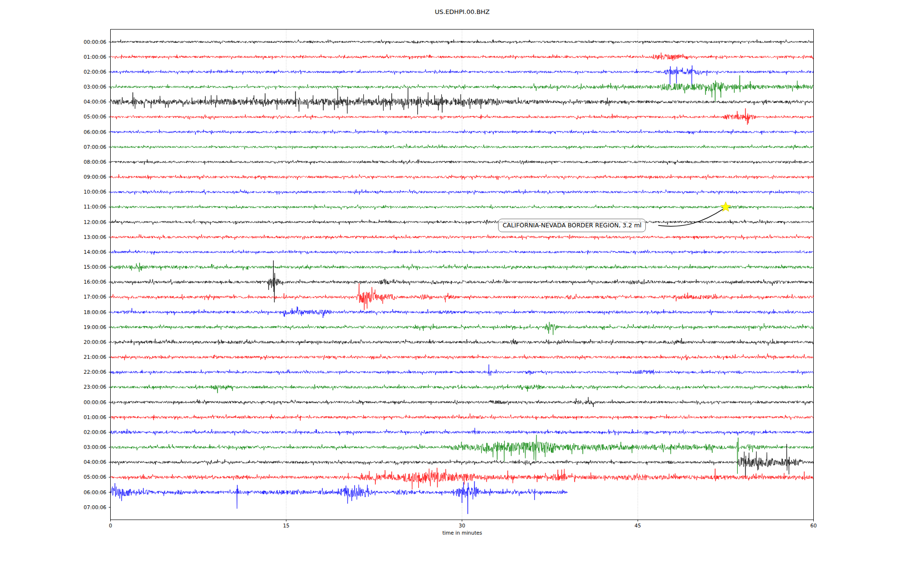  Describe the element at coordinates (95, 177) in the screenshot. I see `row-time-label: 09:00:06` at that location.